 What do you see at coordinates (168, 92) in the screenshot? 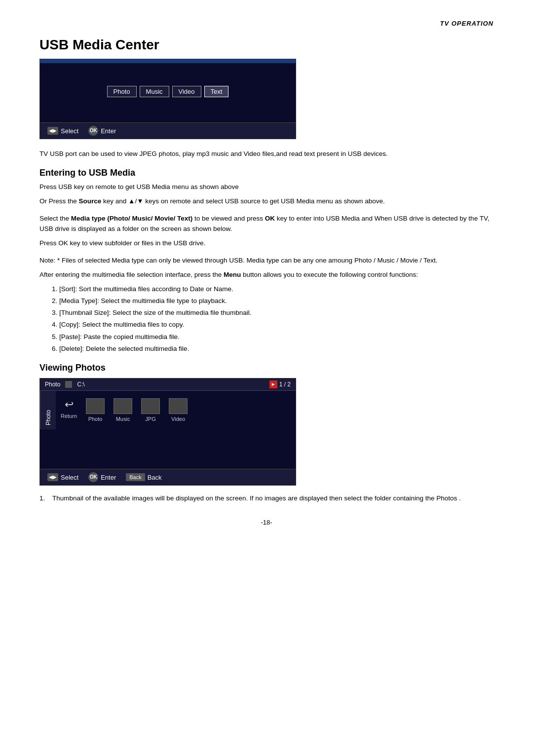
I see `media-tabs: Photo Music Video Text` at bounding box center [168, 92].